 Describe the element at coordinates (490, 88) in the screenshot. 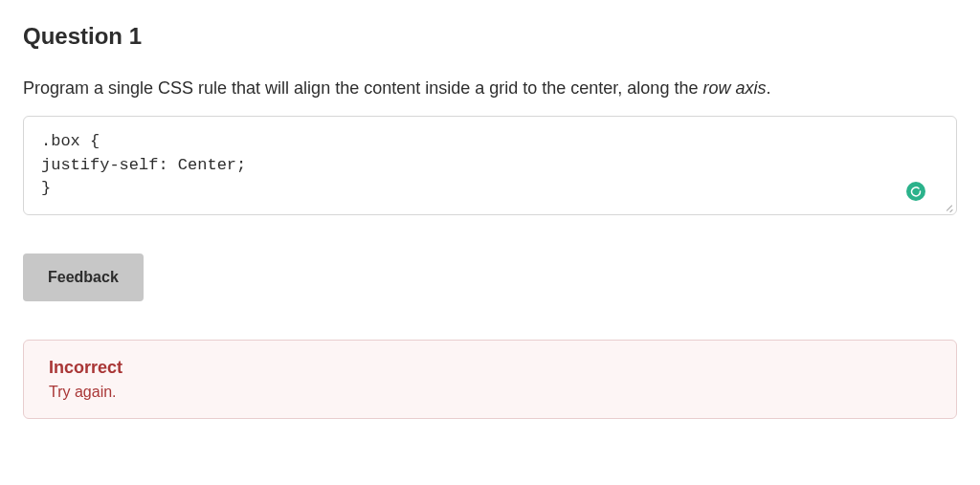

I see `question-prompt: Program a single CSS rule that will alig…` at that location.